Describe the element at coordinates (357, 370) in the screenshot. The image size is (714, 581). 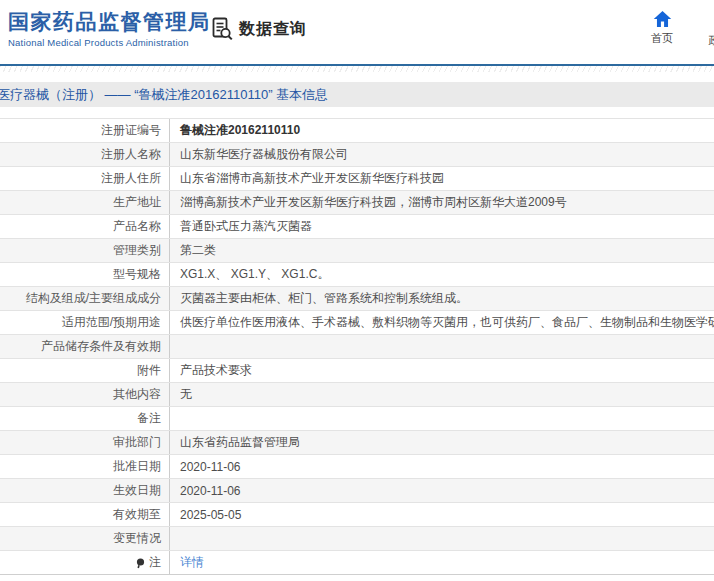
I see `table-row: 附件 产品技术要求` at that location.